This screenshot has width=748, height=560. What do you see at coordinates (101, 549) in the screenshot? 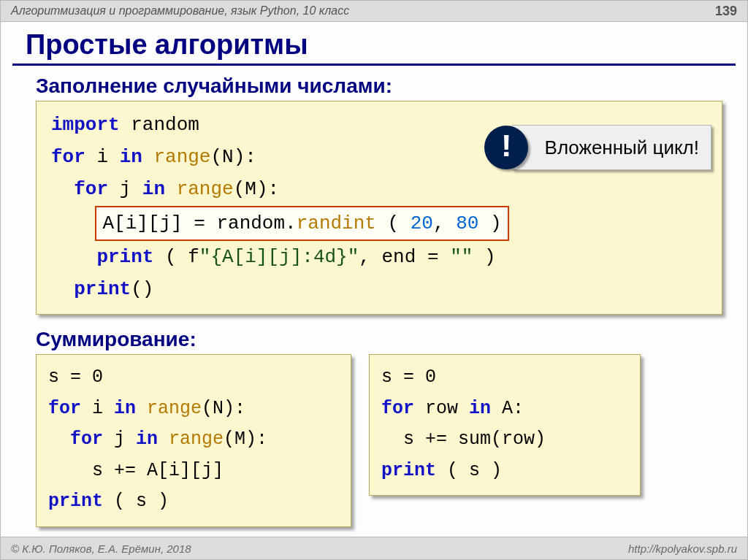
I see `footer-authors: © К.Ю. Поляков, Е.А. Ерёмин, 2018` at bounding box center [101, 549].